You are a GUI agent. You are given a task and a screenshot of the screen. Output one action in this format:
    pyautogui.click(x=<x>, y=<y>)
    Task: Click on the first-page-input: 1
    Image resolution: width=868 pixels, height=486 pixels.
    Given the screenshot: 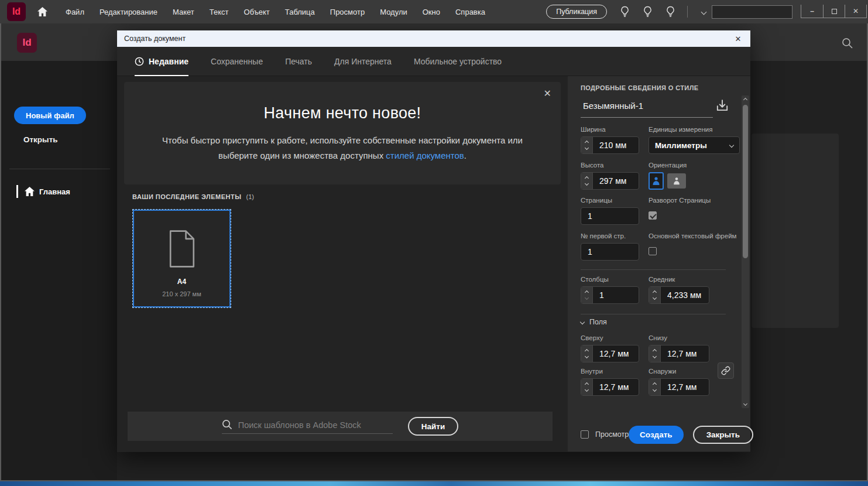 What is the action you would take?
    pyautogui.click(x=610, y=252)
    